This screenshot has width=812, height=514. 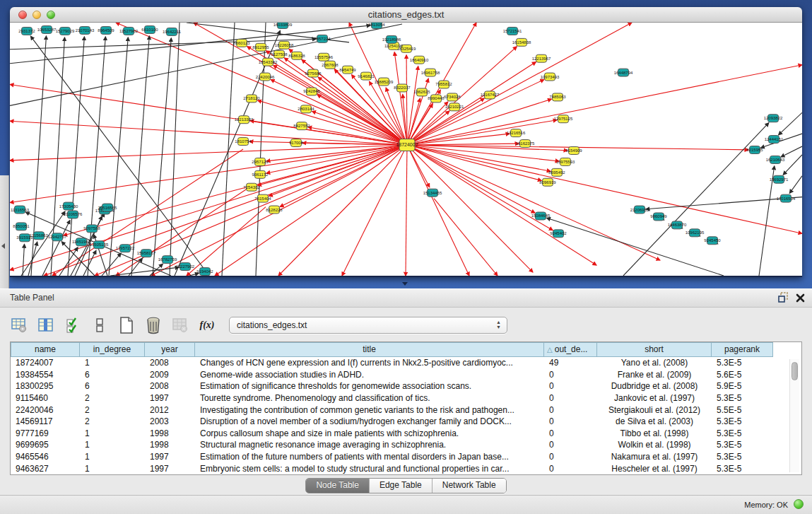 What do you see at coordinates (45, 398) in the screenshot?
I see `cell-name: 9115460` at bounding box center [45, 398].